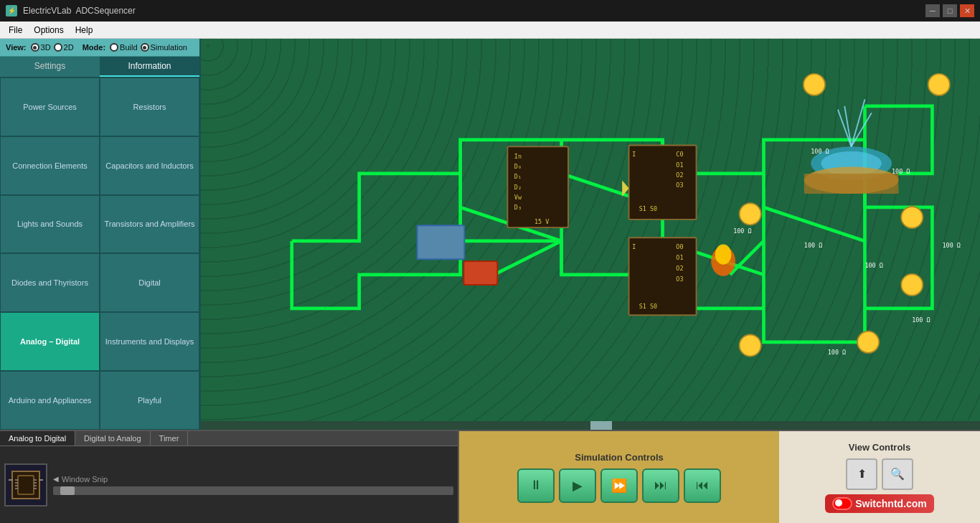 This screenshot has width=980, height=523. What do you see at coordinates (862, 474) in the screenshot?
I see `move-up-button: ⬆` at bounding box center [862, 474].